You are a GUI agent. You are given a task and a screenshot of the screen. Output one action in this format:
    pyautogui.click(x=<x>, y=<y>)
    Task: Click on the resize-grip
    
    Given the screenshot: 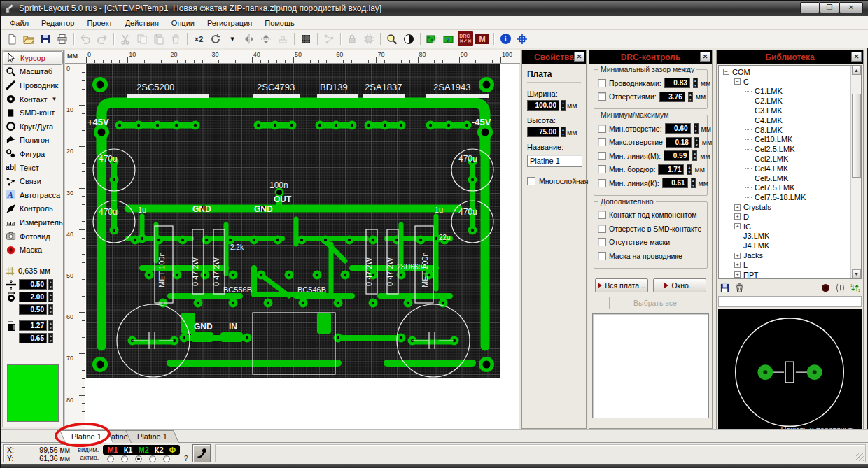 What is the action you would take?
    pyautogui.click(x=860, y=457)
    